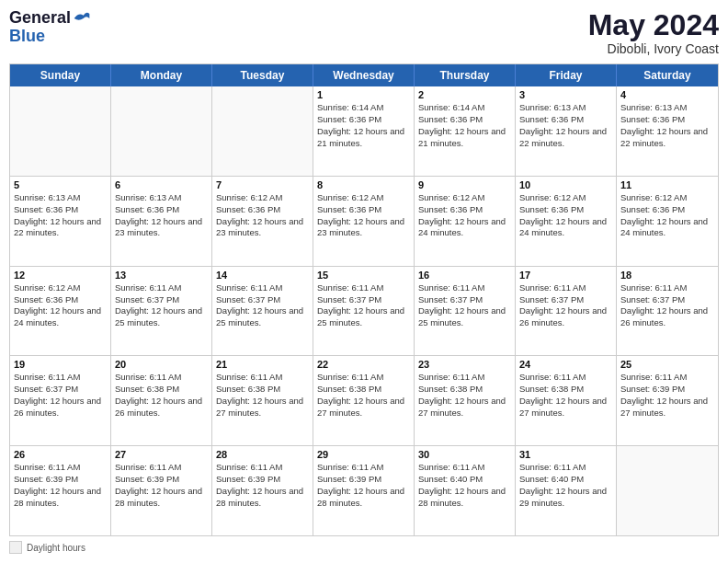  What do you see at coordinates (566, 311) in the screenshot?
I see `calendar-cell-17: 17Sunrise: 6:11 AM Sunset: 6:37 PM Dayli…` at bounding box center [566, 311].